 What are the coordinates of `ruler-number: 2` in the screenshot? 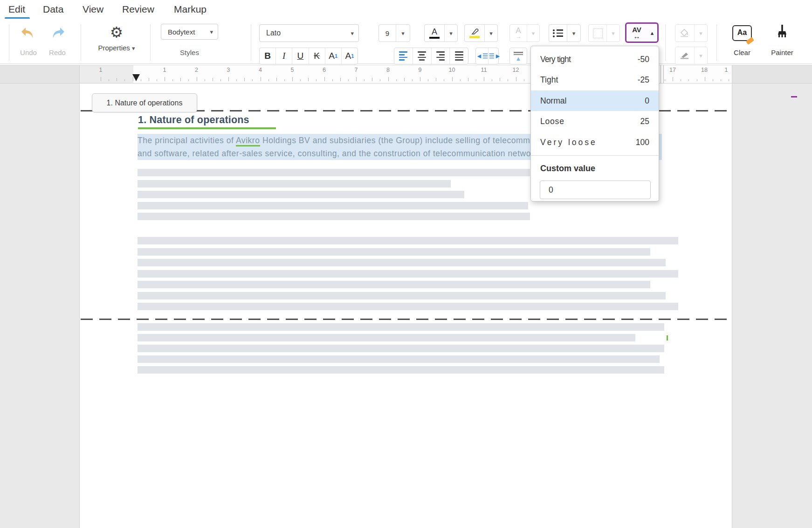 It's located at (197, 70).